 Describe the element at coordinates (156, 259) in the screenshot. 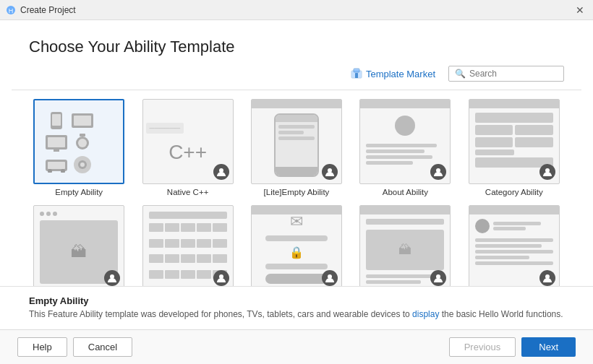

I see `cal-c11` at that location.